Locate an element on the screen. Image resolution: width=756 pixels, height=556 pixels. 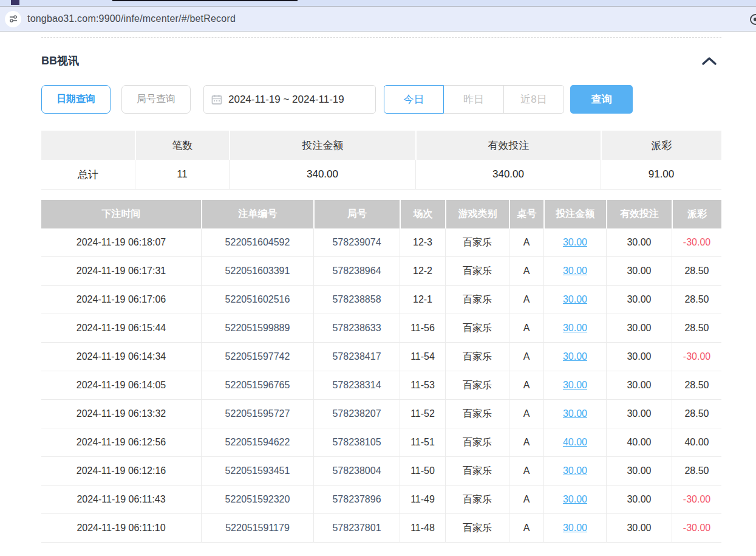
cell-session: 11-49 is located at coordinates (423, 499).